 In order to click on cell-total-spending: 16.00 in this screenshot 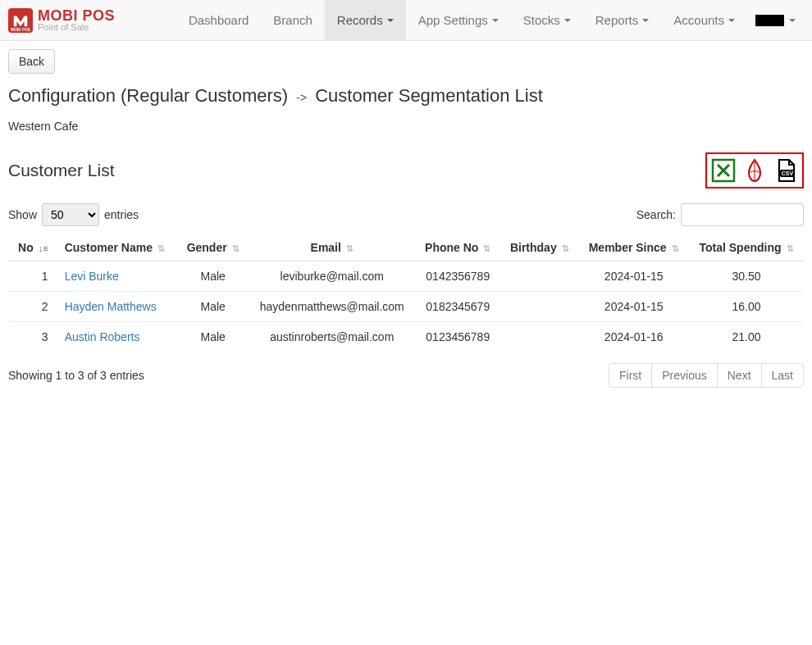, I will do `click(746, 307)`.